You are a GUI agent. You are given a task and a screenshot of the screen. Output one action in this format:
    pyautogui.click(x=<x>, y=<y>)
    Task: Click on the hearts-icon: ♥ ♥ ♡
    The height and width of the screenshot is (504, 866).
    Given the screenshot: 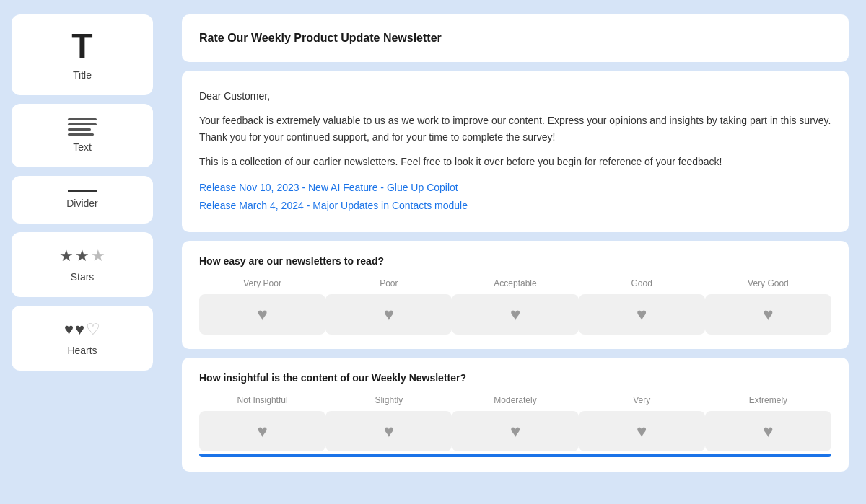 What is the action you would take?
    pyautogui.click(x=82, y=330)
    